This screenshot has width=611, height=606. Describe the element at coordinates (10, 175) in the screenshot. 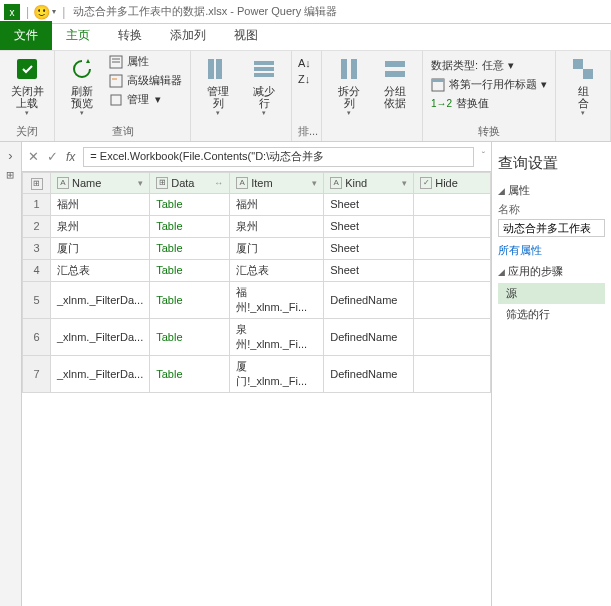

I see `queries-icon: ⊞` at that location.